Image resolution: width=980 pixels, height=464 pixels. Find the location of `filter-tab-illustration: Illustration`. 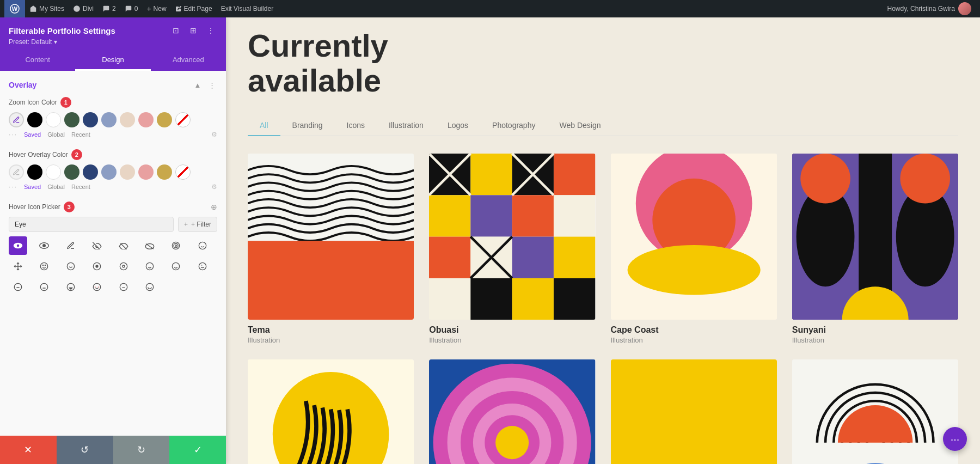

filter-tab-illustration: Illustration is located at coordinates (406, 126).